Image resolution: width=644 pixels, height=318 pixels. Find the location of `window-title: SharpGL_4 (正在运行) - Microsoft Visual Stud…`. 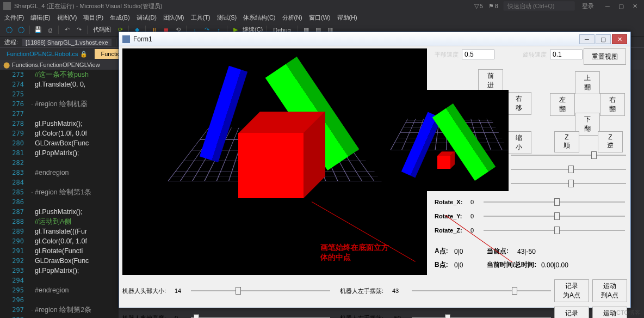

window-title: SharpGL_4 (正在运行) - Microsoft Visual Stud… is located at coordinates (88, 7).